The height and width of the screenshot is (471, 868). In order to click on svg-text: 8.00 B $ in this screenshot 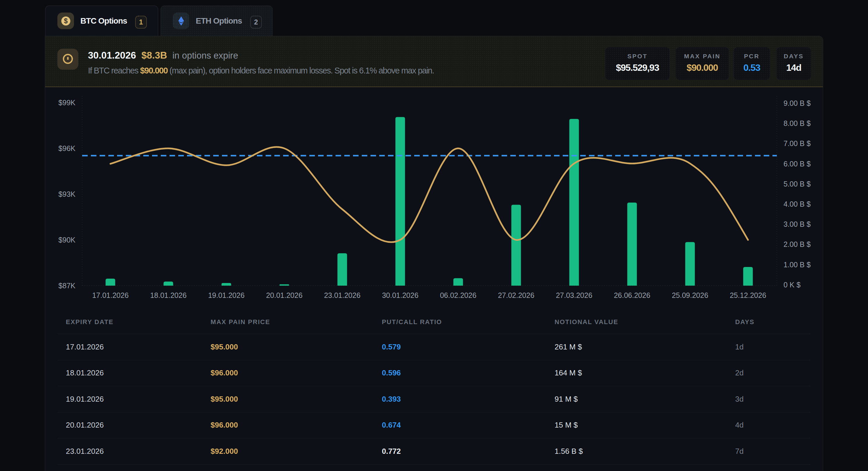, I will do `click(797, 123)`.